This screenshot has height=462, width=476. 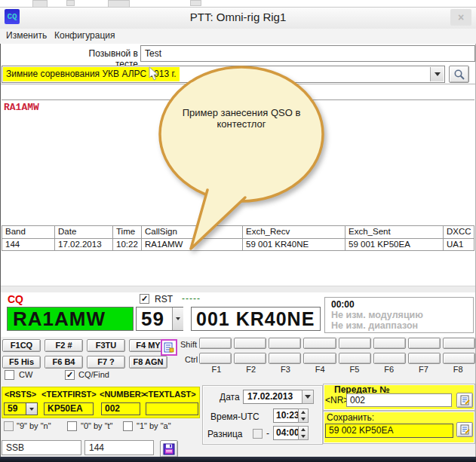 What do you see at coordinates (286, 433) in the screenshot?
I see `time-diff-field: 04:00` at bounding box center [286, 433].